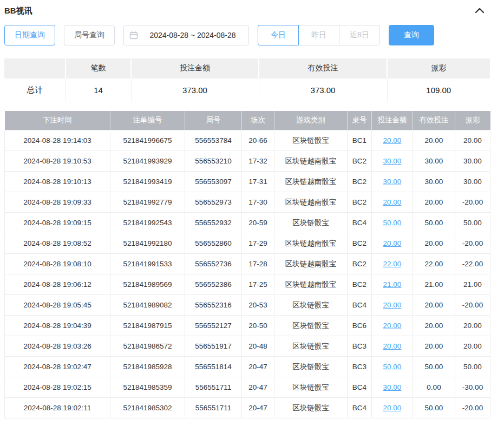  What do you see at coordinates (258, 182) in the screenshot?
I see `cell-session: 17-31` at bounding box center [258, 182].